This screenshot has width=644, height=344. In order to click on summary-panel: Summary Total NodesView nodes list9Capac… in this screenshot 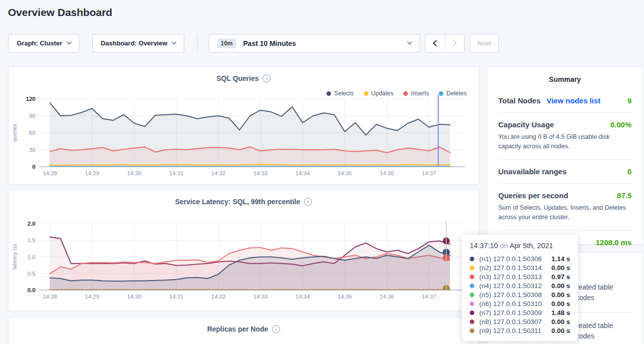, I will do `click(565, 156)`.